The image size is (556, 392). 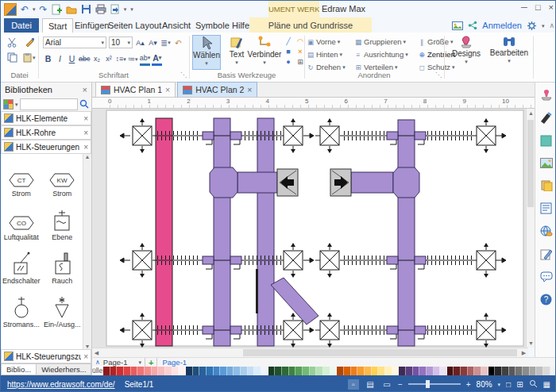 I want to click on share-icon, so click(x=473, y=25).